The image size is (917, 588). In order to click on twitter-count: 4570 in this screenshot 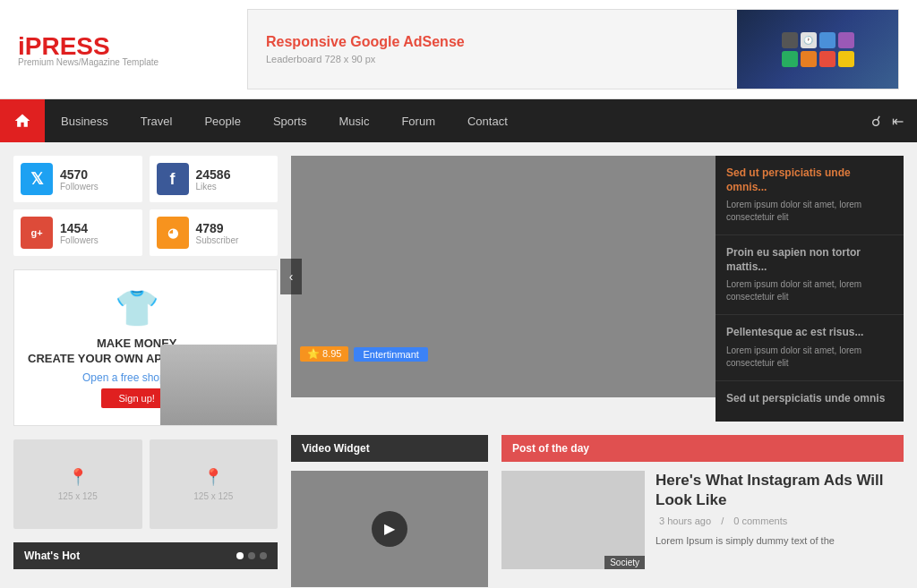, I will do `click(79, 175)`.